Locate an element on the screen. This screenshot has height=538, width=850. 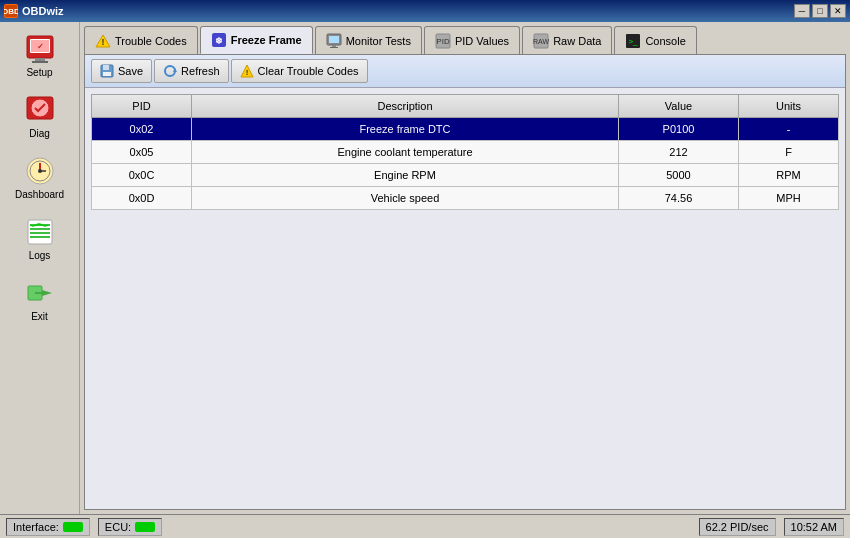
cell-value-0: P0100 is located at coordinates (679, 130).